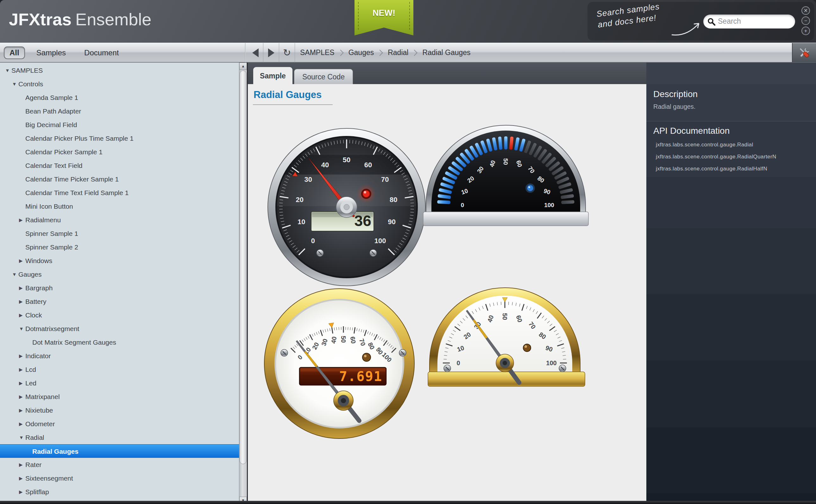 This screenshot has height=504, width=816. What do you see at coordinates (119, 383) in the screenshot?
I see `tree-item-led: ▶Led` at bounding box center [119, 383].